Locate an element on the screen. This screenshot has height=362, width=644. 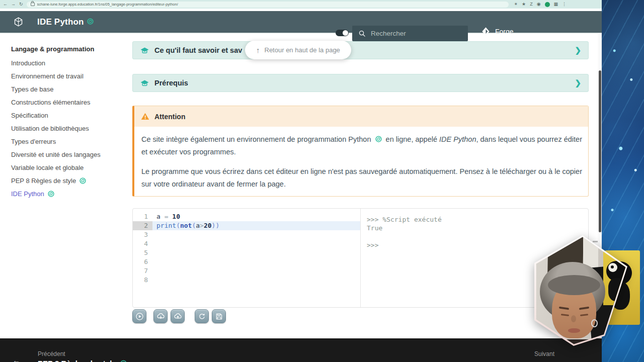
sidebar-item-environnement-de-travail: Environnement de travail is located at coordinates (69, 76).